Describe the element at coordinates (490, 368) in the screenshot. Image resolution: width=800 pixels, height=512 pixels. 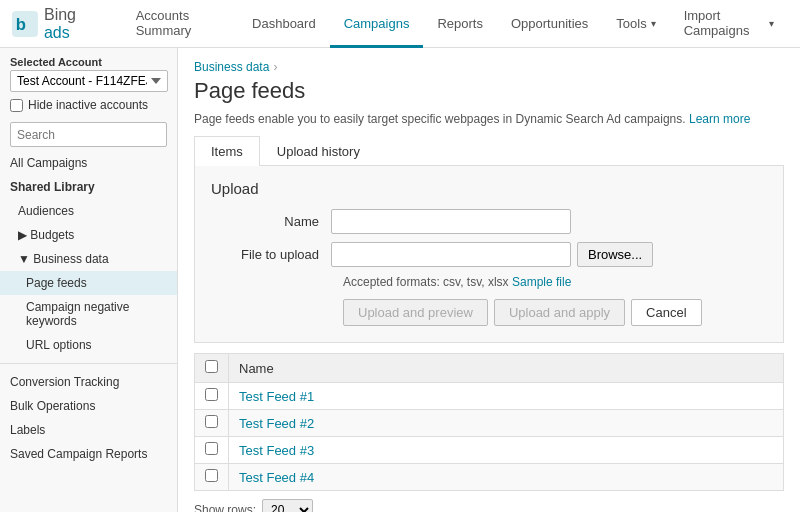
I see `table-header-row: Name` at that location.